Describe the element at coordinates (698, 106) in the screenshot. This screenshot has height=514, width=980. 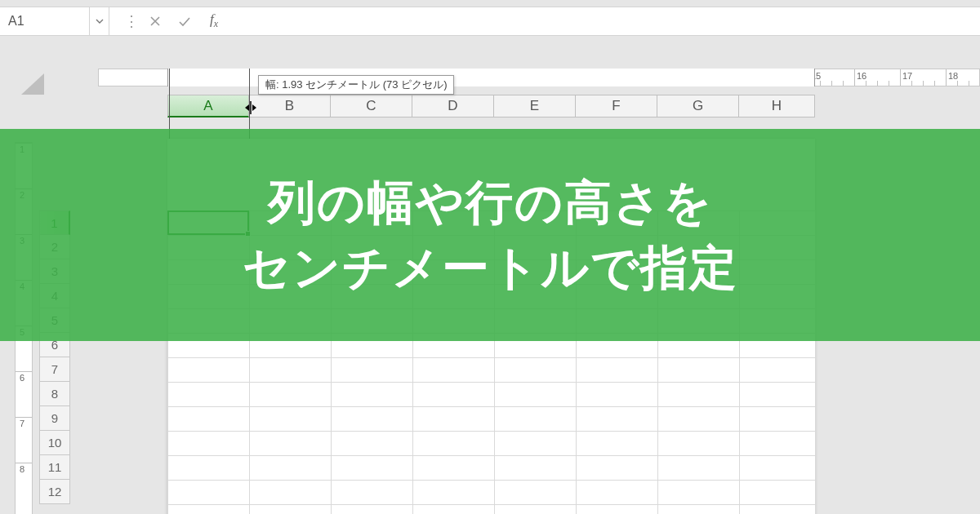
I see `column-header-g: G` at that location.